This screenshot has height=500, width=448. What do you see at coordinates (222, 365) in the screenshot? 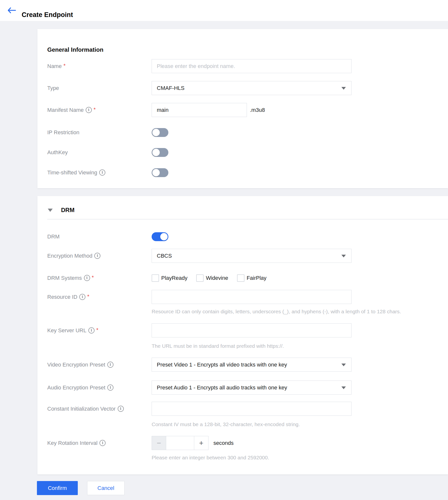
I see `video-preset-value: Preset Video 1 - Encrypts all video trac…` at bounding box center [222, 365].